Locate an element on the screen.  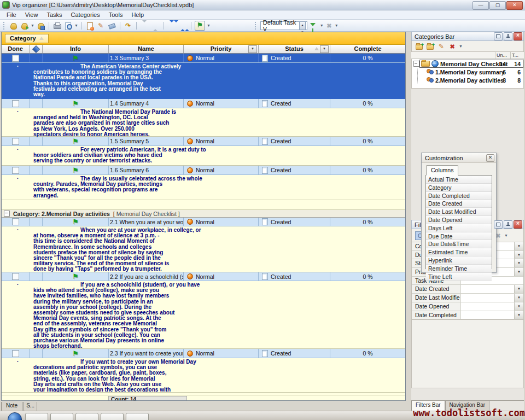
save-database-icon is located at coordinates (40, 26).